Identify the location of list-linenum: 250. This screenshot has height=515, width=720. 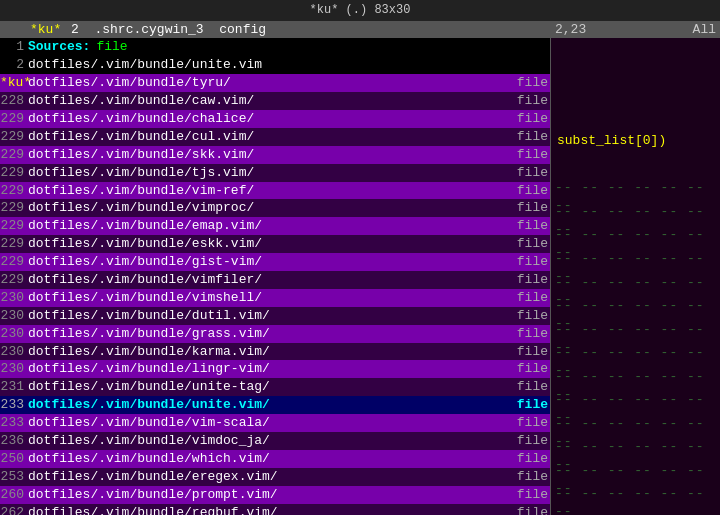
(14, 459).